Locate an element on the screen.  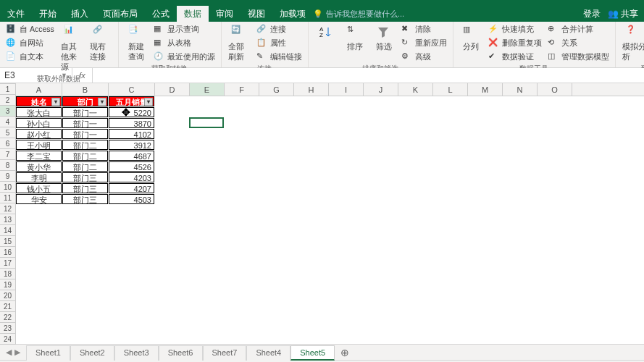
new-query-button: 📑新建 查询 is located at coordinates (136, 43).